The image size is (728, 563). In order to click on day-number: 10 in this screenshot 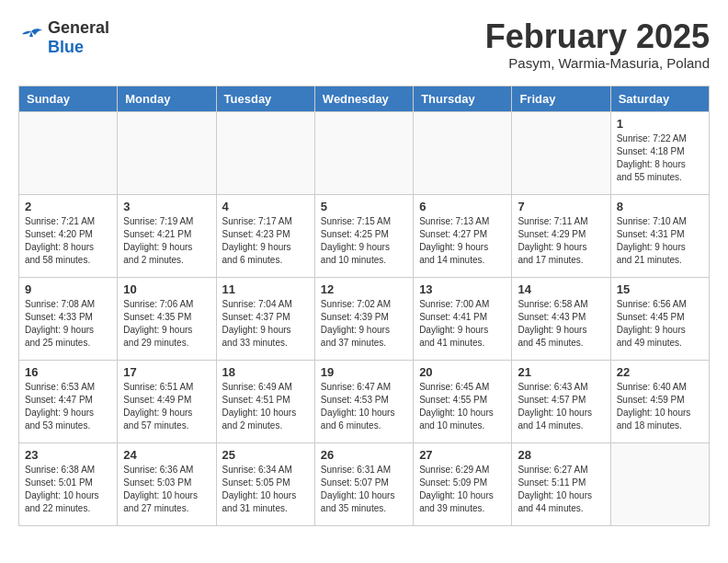, I will do `click(166, 289)`.